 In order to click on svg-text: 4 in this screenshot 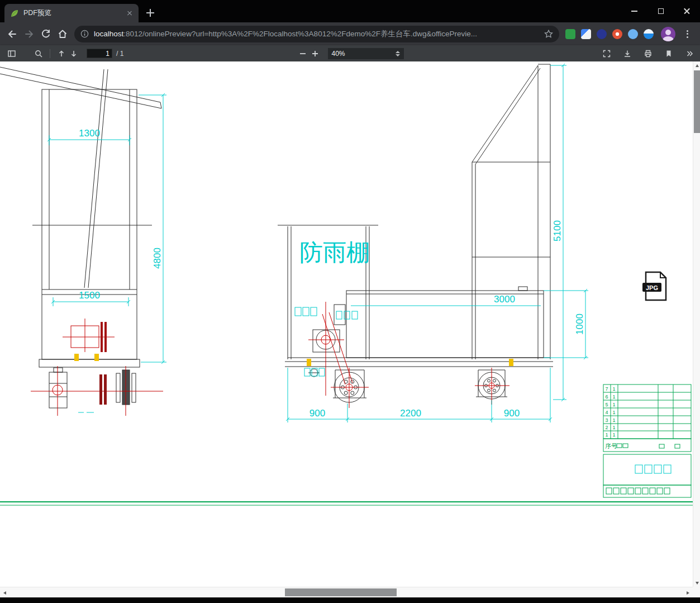, I will do `click(607, 412)`.